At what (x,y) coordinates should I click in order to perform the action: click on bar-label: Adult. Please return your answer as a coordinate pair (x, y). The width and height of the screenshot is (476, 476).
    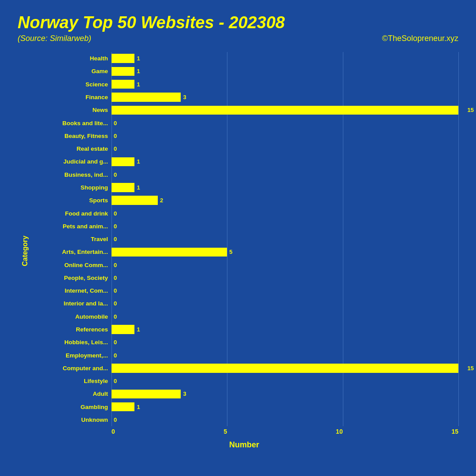
    Looking at the image, I should click on (71, 394).